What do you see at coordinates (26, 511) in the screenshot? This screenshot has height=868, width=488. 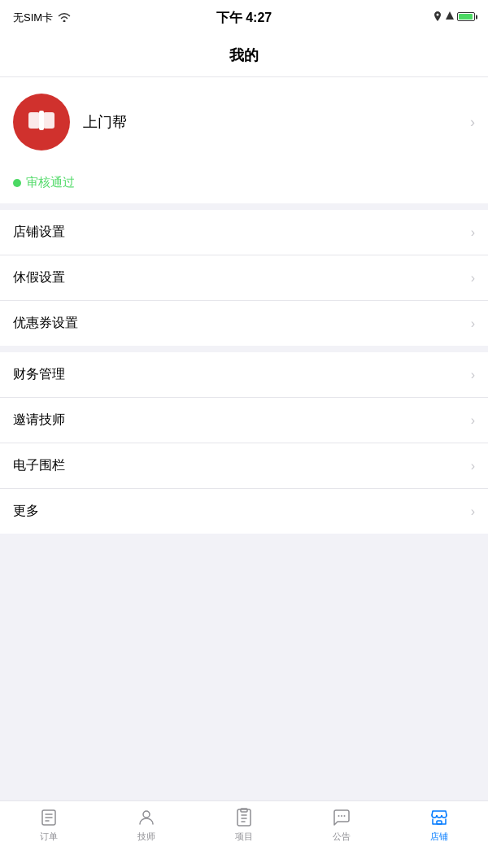 I see `menu-item-label: 更多` at bounding box center [26, 511].